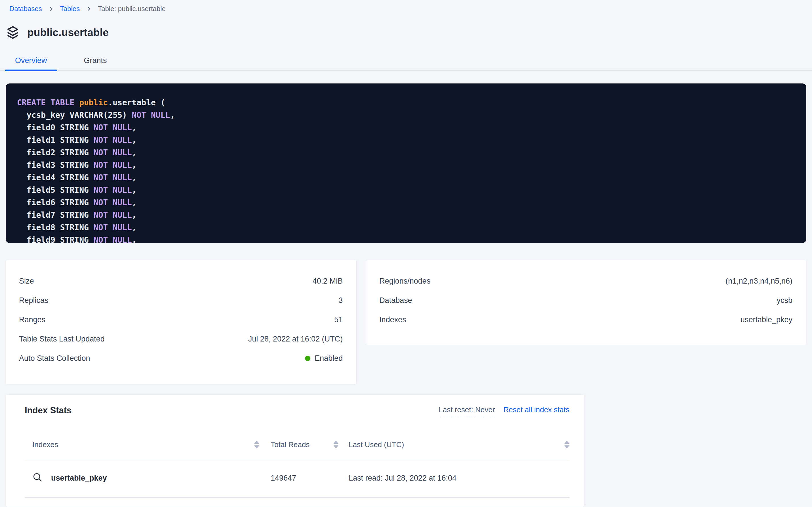 The width and height of the screenshot is (812, 507). Describe the element at coordinates (338, 320) in the screenshot. I see `stat-value: 51` at that location.